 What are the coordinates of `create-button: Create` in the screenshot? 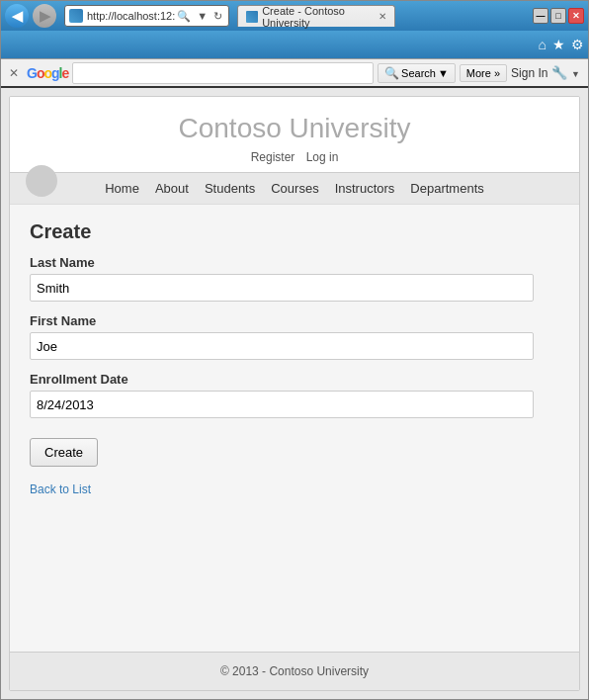 It's located at (63, 453).